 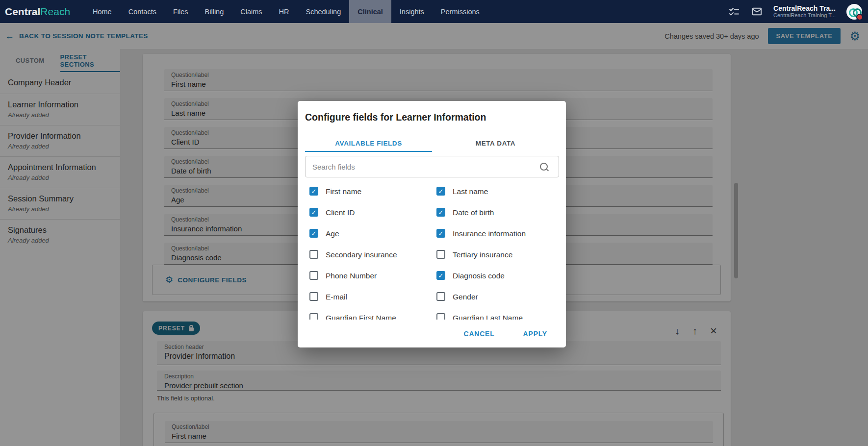 What do you see at coordinates (351, 275) in the screenshot?
I see `field-option-label: Phone Number` at bounding box center [351, 275].